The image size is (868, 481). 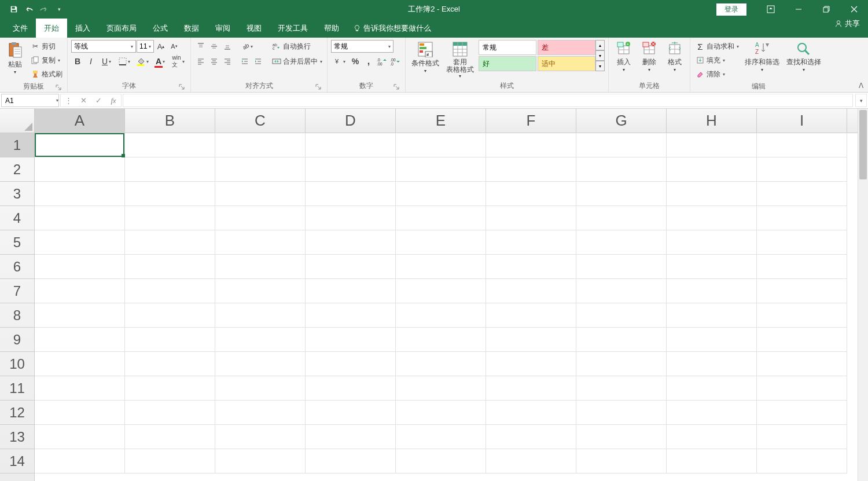 What do you see at coordinates (717, 46) in the screenshot?
I see `autosum-button: Σ自动求和 ▾` at bounding box center [717, 46].